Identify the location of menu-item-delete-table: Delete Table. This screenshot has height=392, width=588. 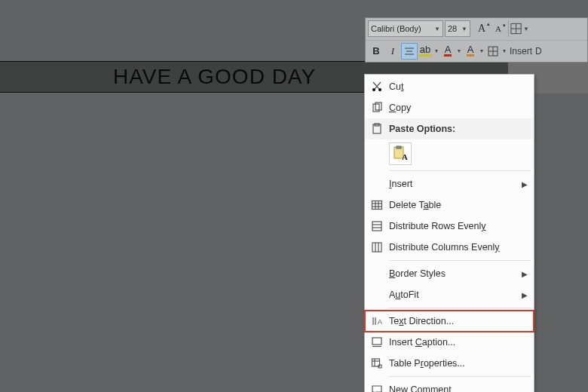
(449, 205).